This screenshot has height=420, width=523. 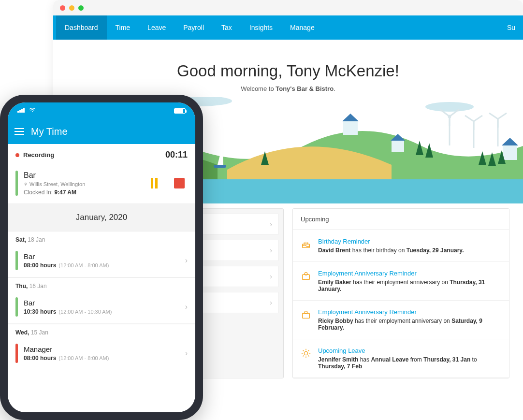 What do you see at coordinates (102, 185) in the screenshot?
I see `current-session: Bar Willis Street, Wellington Clocked In…` at bounding box center [102, 185].